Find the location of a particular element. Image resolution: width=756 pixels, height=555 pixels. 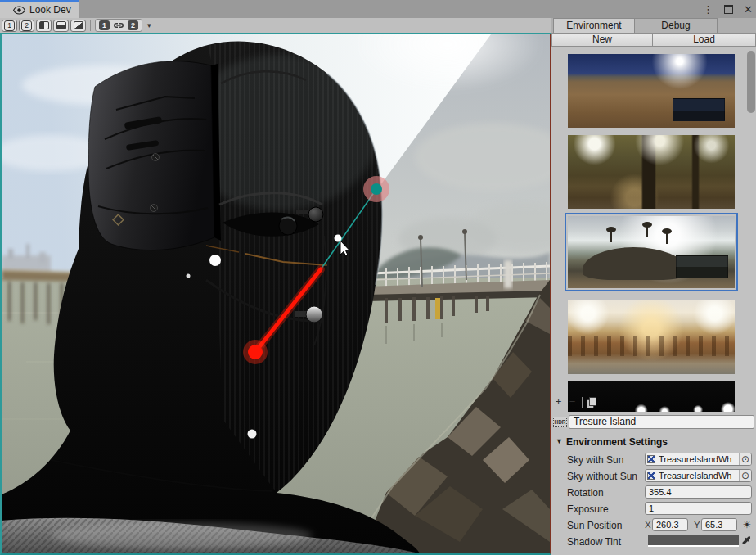

y-axis-label: Y is located at coordinates (697, 525).